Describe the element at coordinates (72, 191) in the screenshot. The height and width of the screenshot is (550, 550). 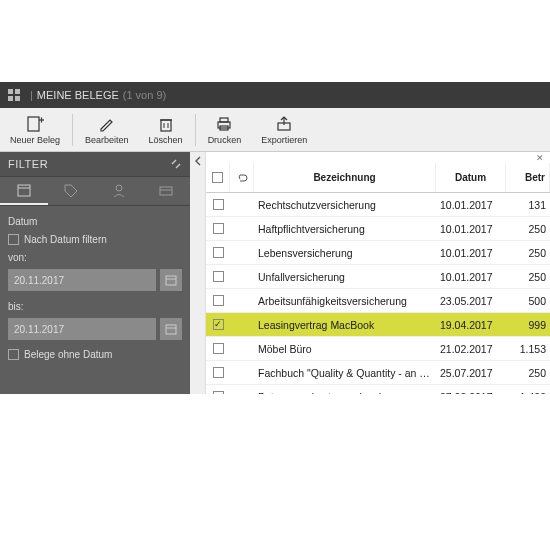
I see `filter-tab-tag` at that location.